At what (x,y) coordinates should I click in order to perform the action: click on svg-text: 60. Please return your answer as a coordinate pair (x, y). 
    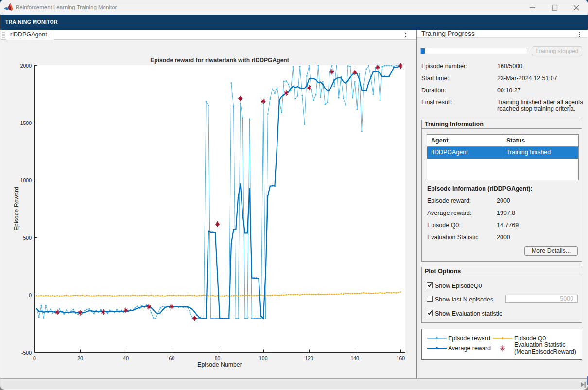
    Looking at the image, I should click on (172, 358).